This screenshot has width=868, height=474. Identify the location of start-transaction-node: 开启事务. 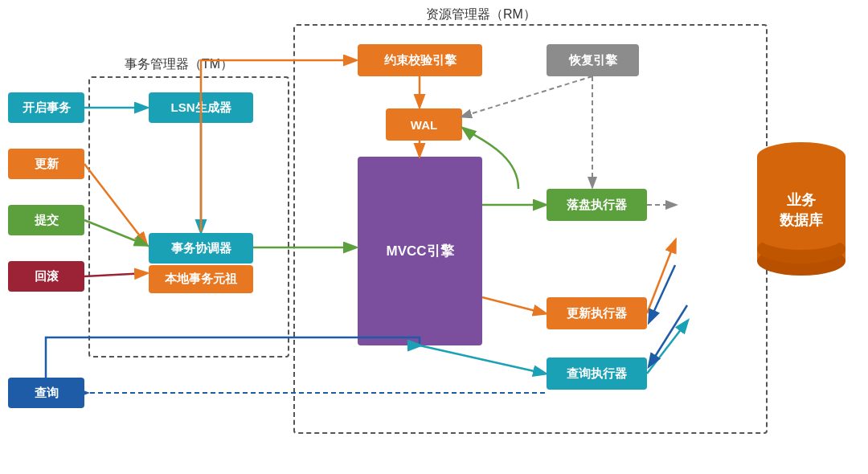
(47, 108).